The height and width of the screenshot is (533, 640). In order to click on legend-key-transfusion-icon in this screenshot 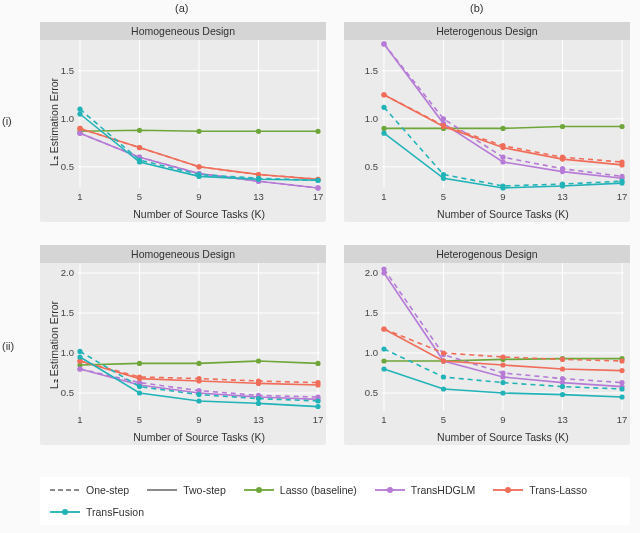, I will do `click(65, 512)`.